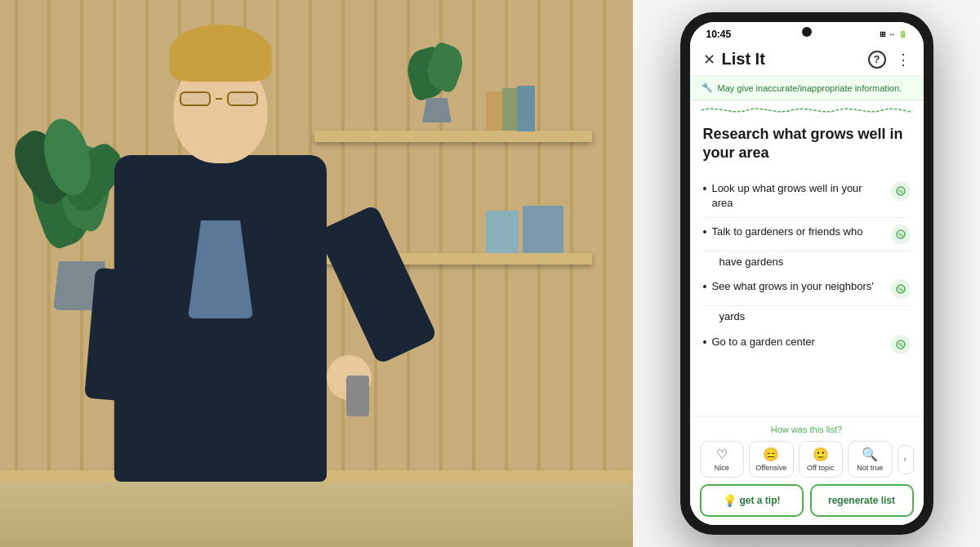  Describe the element at coordinates (870, 454) in the screenshot. I see `nottrue-icon: 🔍` at that location.